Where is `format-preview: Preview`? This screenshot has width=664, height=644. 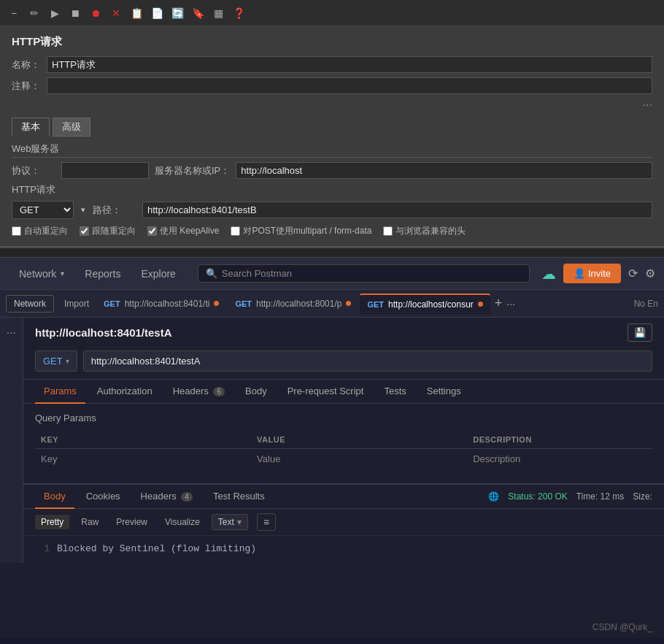 format-preview: Preview is located at coordinates (131, 522).